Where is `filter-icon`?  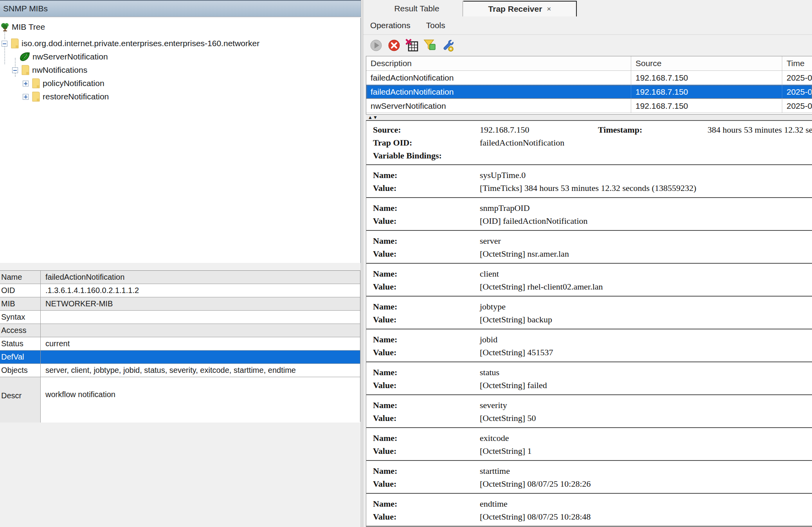
filter-icon is located at coordinates (430, 45).